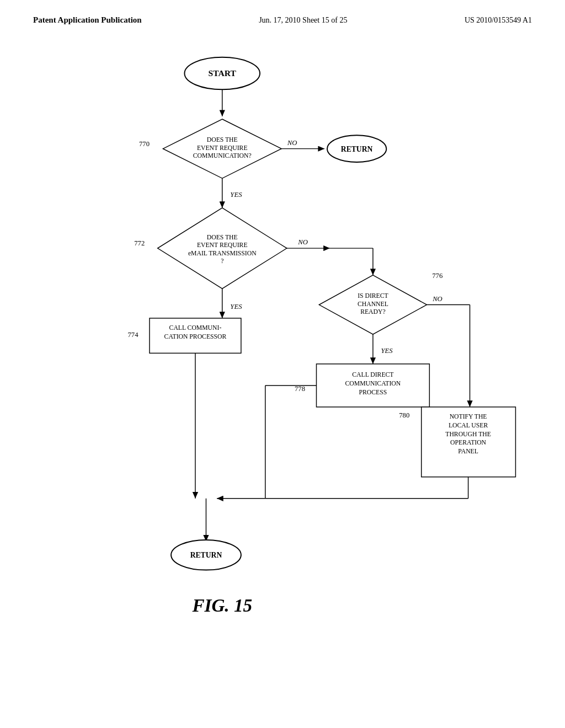 The image size is (565, 728). What do you see at coordinates (387, 351) in the screenshot?
I see `yes-label-776: YES` at bounding box center [387, 351].